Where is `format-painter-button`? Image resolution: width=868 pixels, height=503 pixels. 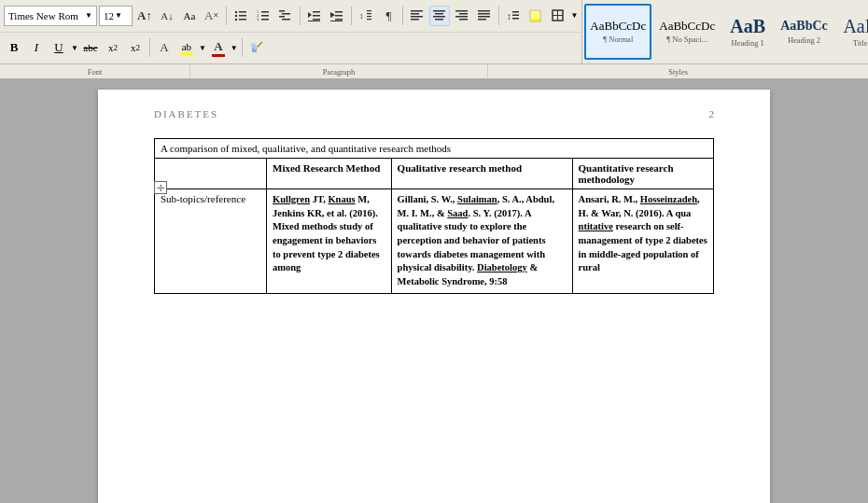 format-painter-button is located at coordinates (257, 48).